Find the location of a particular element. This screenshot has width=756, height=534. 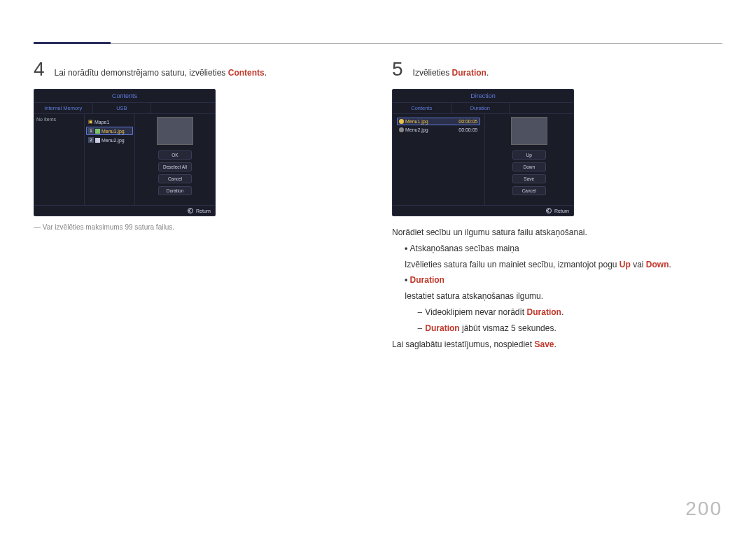

sc2-file2: Menu2.jpg 00:00:05 is located at coordinates (438, 130).